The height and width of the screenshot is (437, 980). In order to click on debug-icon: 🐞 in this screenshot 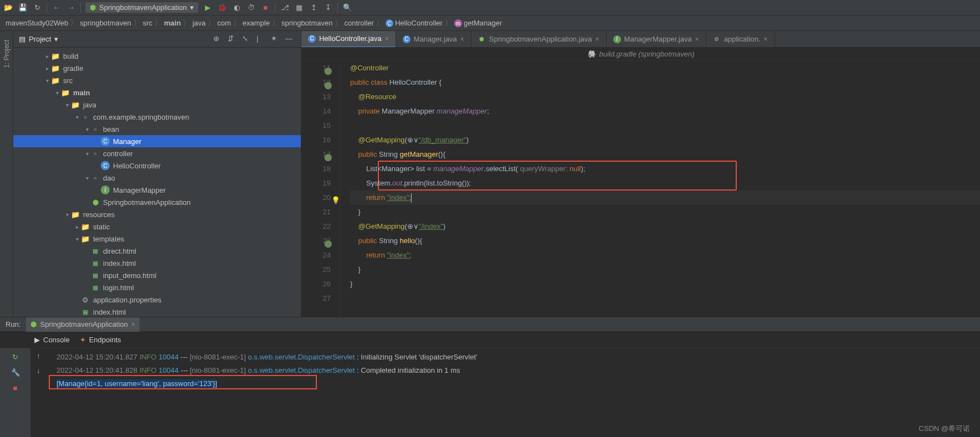, I will do `click(222, 8)`.